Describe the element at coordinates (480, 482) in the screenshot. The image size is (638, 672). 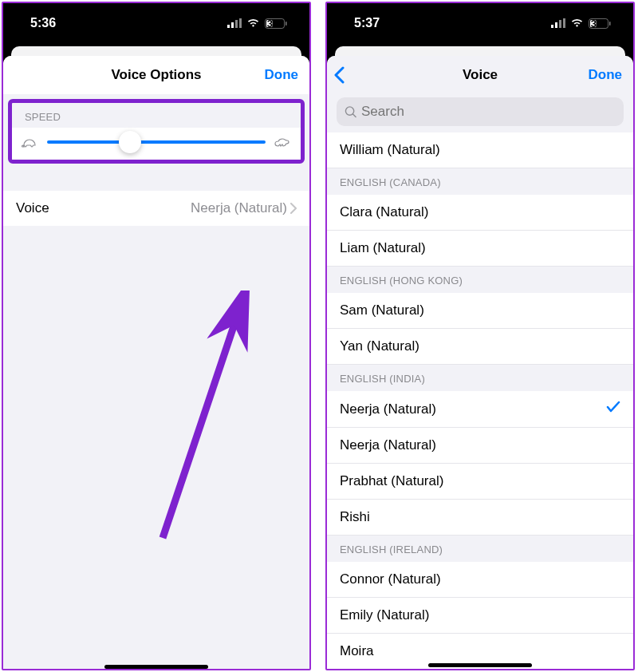
I see `voice-option: Prabhat (Natural)` at that location.